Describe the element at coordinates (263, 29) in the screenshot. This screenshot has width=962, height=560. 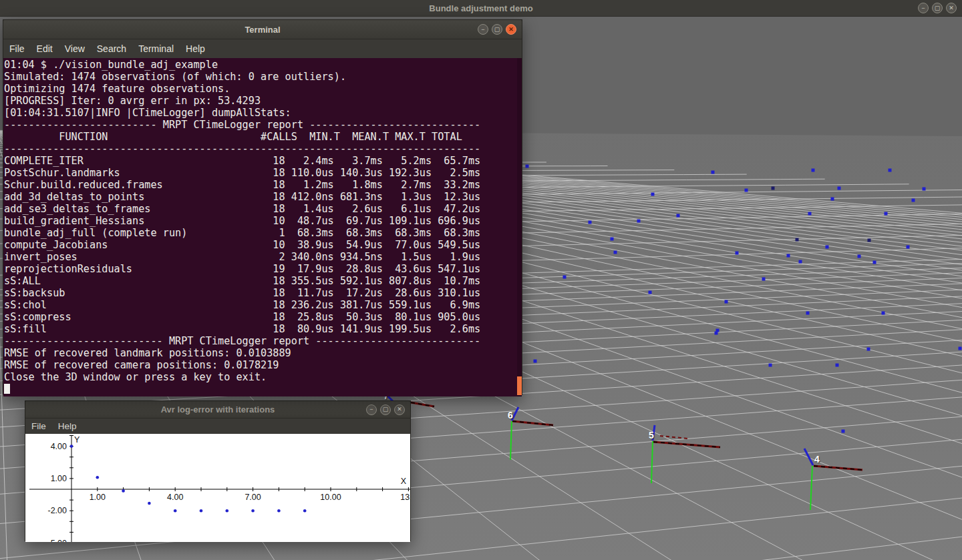
I see `terminal-titlebar: Terminal −▢✕` at that location.